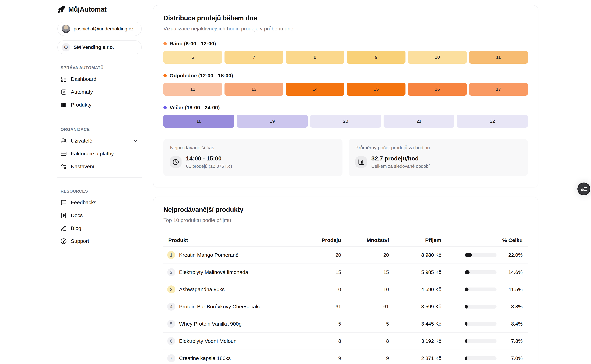  What do you see at coordinates (165, 108) in the screenshot?
I see `evening-dot` at bounding box center [165, 108].